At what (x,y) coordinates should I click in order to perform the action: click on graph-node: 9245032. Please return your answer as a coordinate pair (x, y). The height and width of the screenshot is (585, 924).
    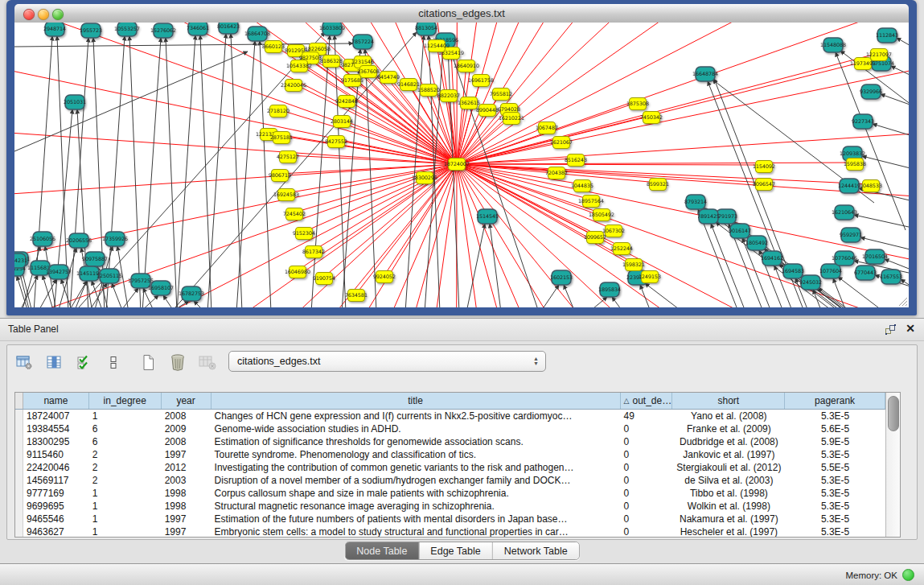
    Looking at the image, I should click on (811, 282).